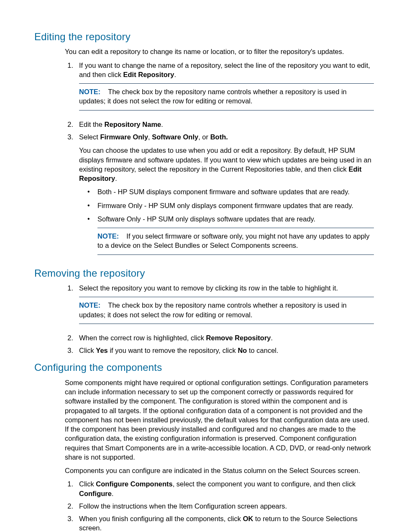 The image size is (399, 532). Describe the element at coordinates (173, 350) in the screenshot. I see `removing-step3-mid: if you want to remove the repository, cl…` at that location.